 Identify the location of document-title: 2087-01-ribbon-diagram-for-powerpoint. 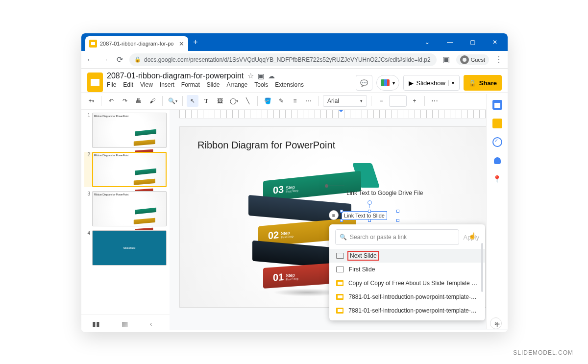
(175, 76).